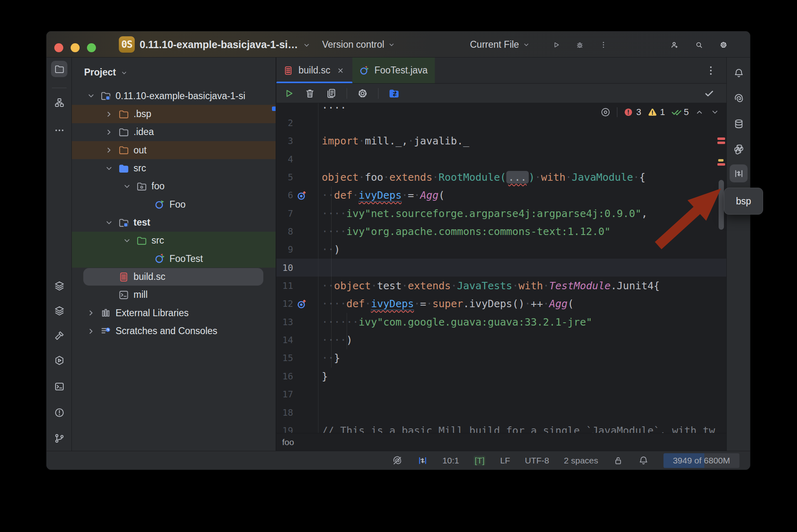 This screenshot has height=532, width=797. Describe the element at coordinates (174, 72) in the screenshot. I see `project-panel-header: Project` at that location.